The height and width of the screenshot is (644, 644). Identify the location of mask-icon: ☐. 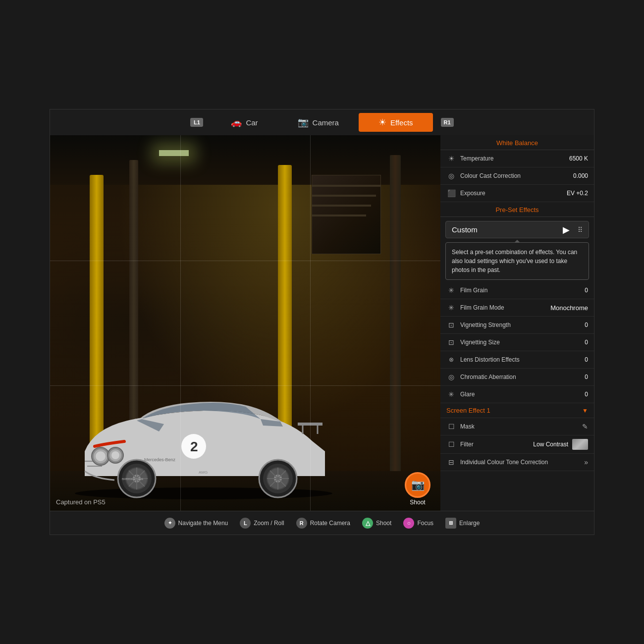
(451, 427).